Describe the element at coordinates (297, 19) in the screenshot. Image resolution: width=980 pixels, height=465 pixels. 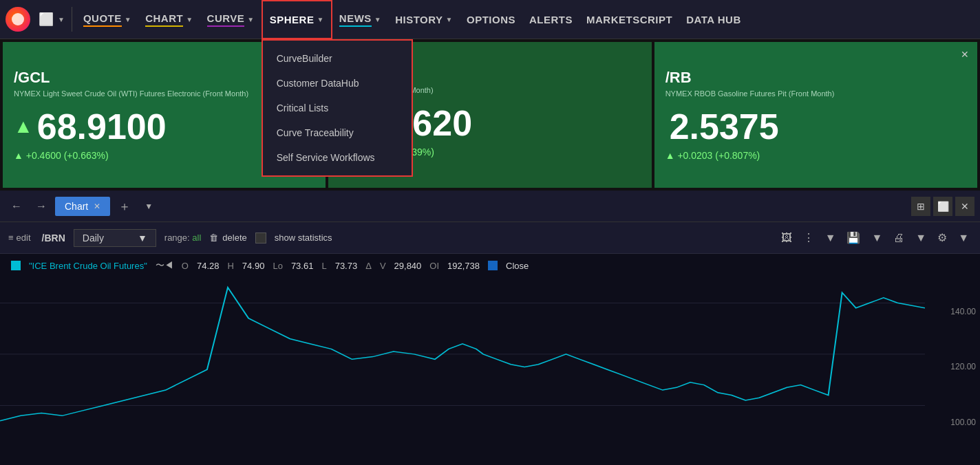
I see `nav-item-sphere: SPHERE ▼` at that location.